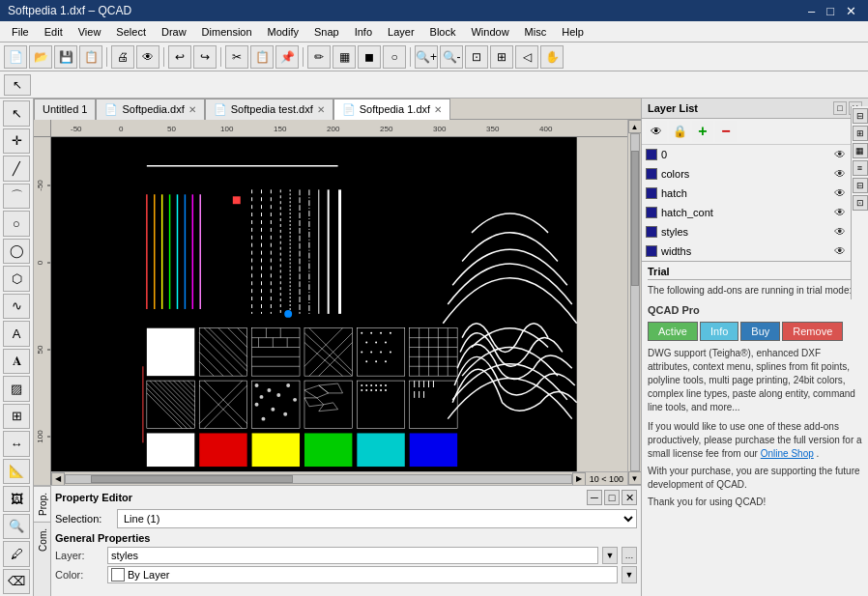  What do you see at coordinates (65, 109) in the screenshot?
I see `tab-untitled1: Untitled 1` at bounding box center [65, 109].